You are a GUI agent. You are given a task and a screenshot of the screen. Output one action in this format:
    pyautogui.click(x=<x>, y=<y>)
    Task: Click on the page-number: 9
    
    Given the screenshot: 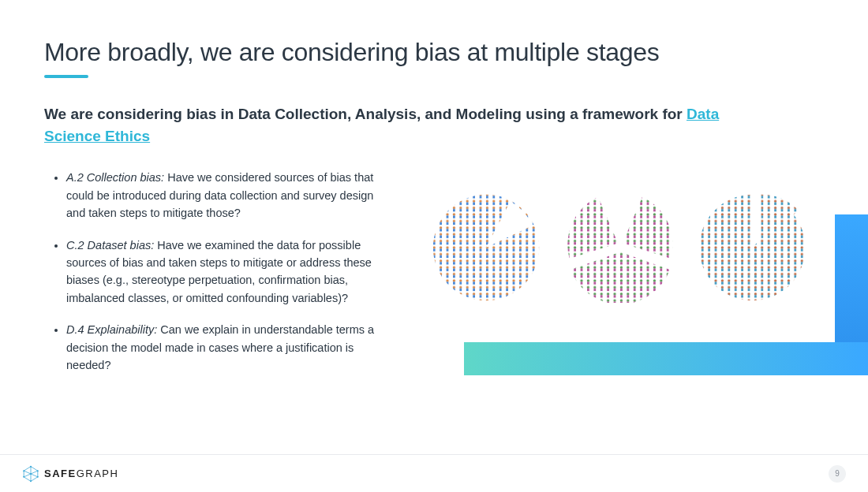 What is the action you would take?
    pyautogui.click(x=837, y=474)
    